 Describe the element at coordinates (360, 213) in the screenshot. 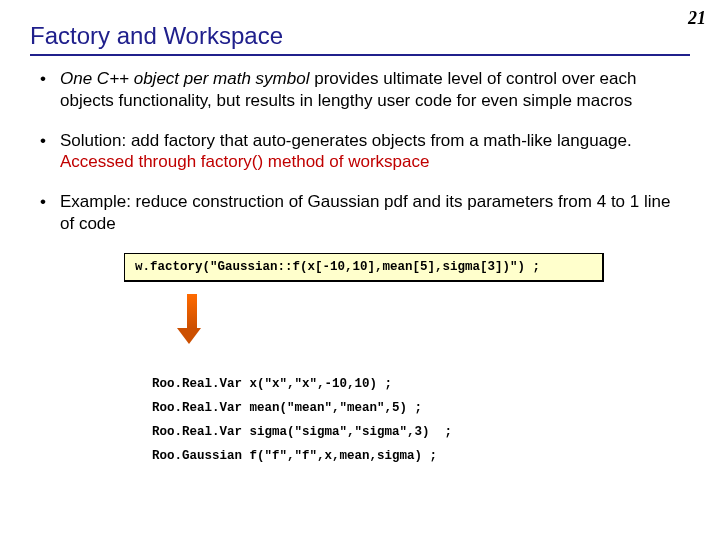

I see `bullet-3: Example: reduce construction of Gaussian…` at that location.